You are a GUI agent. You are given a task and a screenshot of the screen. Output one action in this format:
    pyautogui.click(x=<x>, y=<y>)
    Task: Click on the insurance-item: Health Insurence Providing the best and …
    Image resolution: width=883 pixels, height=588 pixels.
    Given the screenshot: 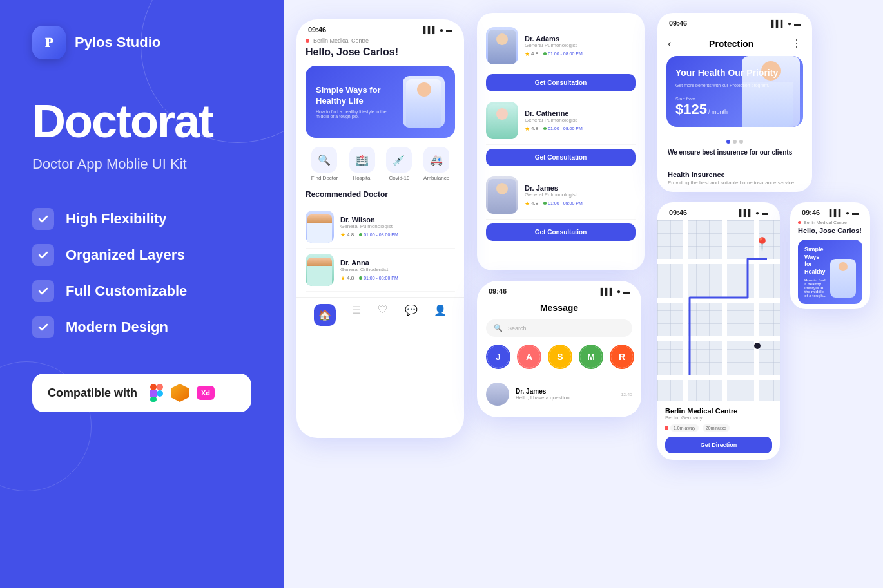 What is the action you would take?
    pyautogui.click(x=735, y=178)
    